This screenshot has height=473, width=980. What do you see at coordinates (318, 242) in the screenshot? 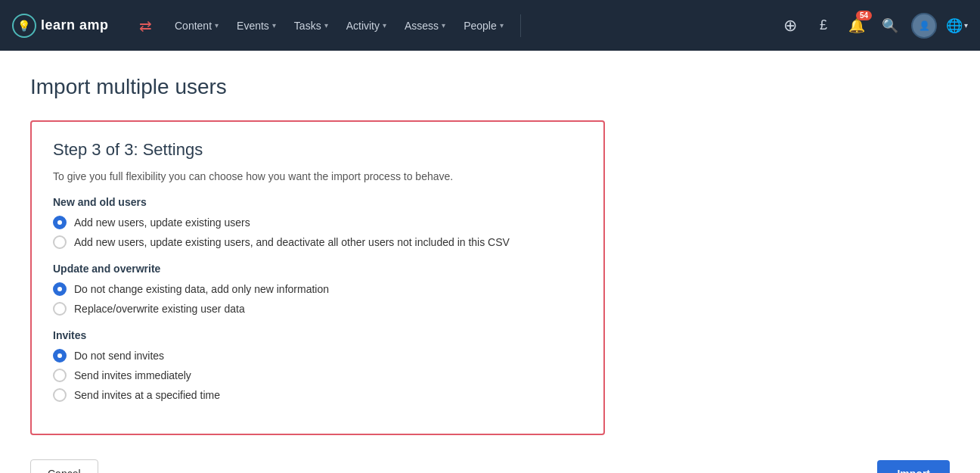
I see `radio-add-deactivate: Add new users, update existing users, an…` at bounding box center [318, 242].